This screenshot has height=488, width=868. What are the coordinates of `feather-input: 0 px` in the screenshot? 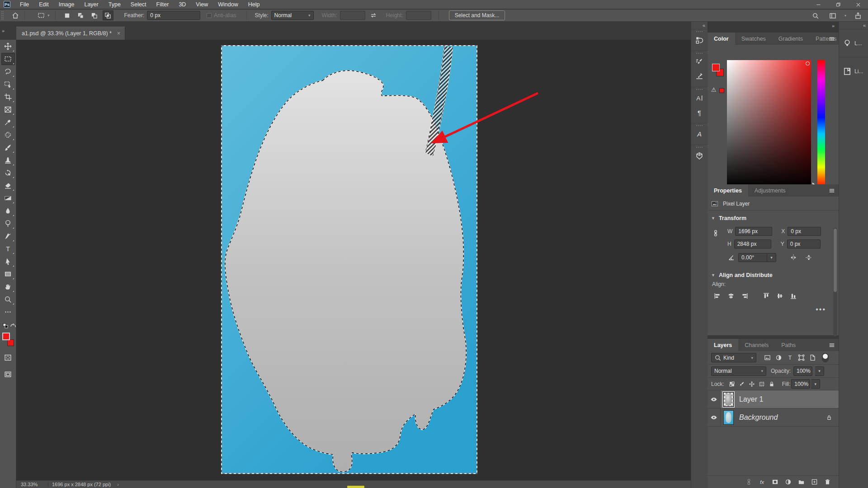 It's located at (174, 15).